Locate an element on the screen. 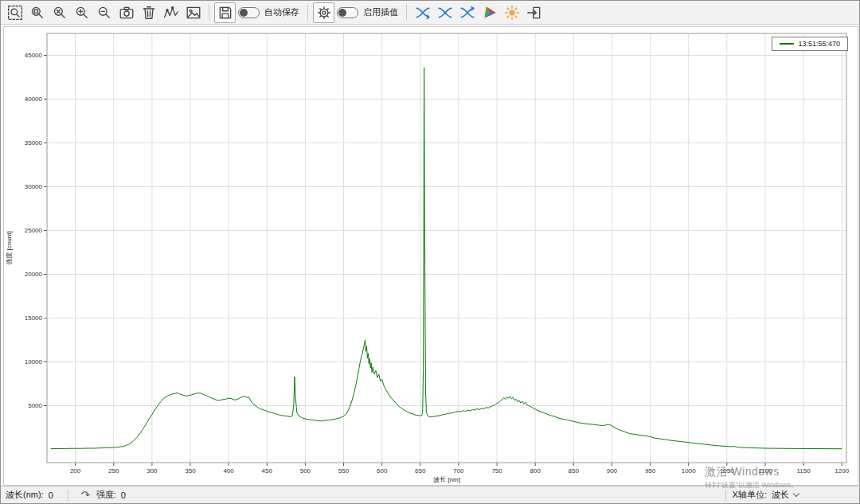 This screenshot has height=504, width=860. svg-text: 650 is located at coordinates (420, 471).